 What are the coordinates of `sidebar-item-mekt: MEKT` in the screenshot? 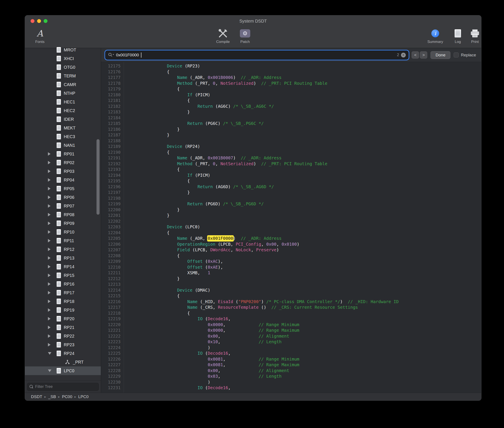 It's located at (63, 128).